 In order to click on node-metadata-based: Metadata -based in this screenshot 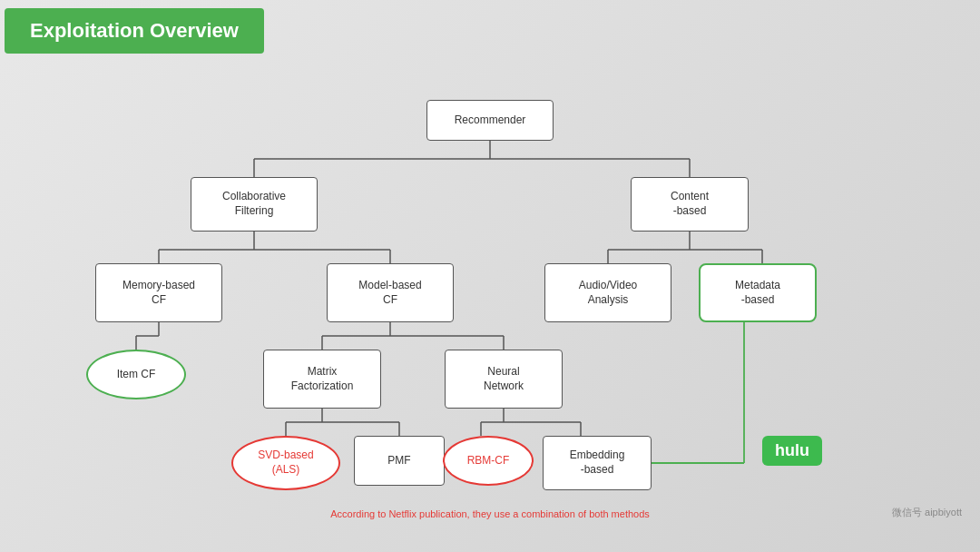, I will do `click(758, 292)`.